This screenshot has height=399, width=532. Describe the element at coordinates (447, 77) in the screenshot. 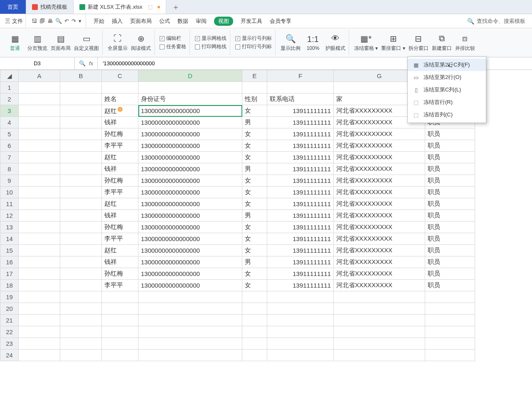

I see `freeze-menu-item-1: ▭冻结至第2行(O)` at that location.